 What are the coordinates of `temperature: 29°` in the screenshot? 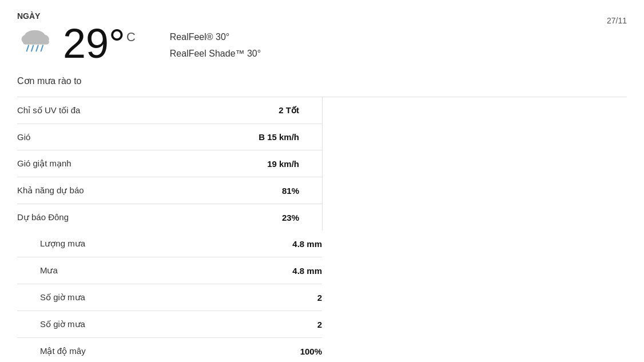 It's located at (94, 43).